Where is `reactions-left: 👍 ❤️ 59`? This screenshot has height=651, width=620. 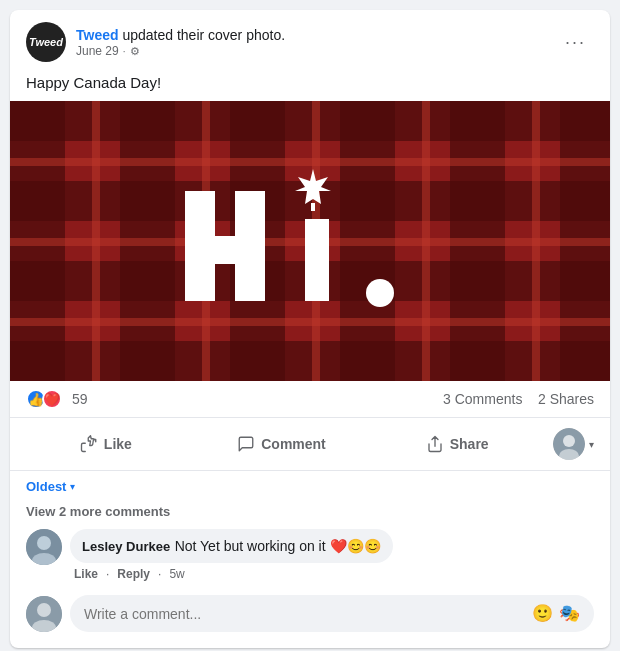
reactions-left: 👍 ❤️ 59 is located at coordinates (57, 399).